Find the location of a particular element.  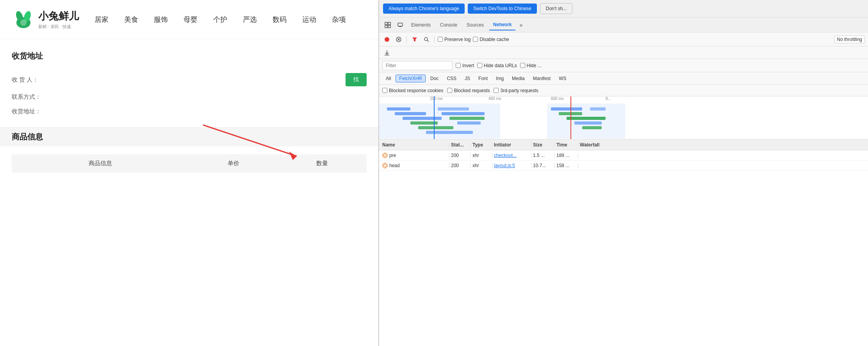

nav-header: 小兔鲜儿 新鲜 · 亲民 · 快递 居家 美食 服饰 母婴 个护 严选 数码 运… is located at coordinates (189, 20).